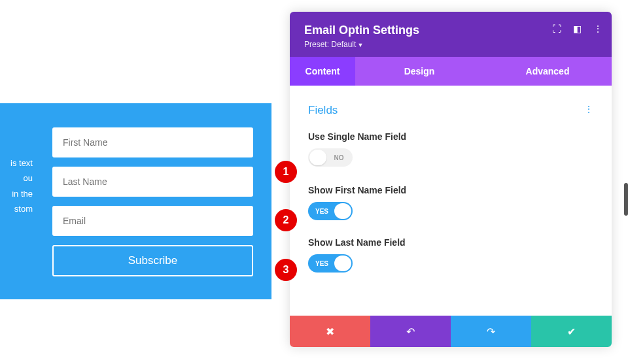  Describe the element at coordinates (451, 137) in the screenshot. I see `field-label: Use Single Name Field` at that location.